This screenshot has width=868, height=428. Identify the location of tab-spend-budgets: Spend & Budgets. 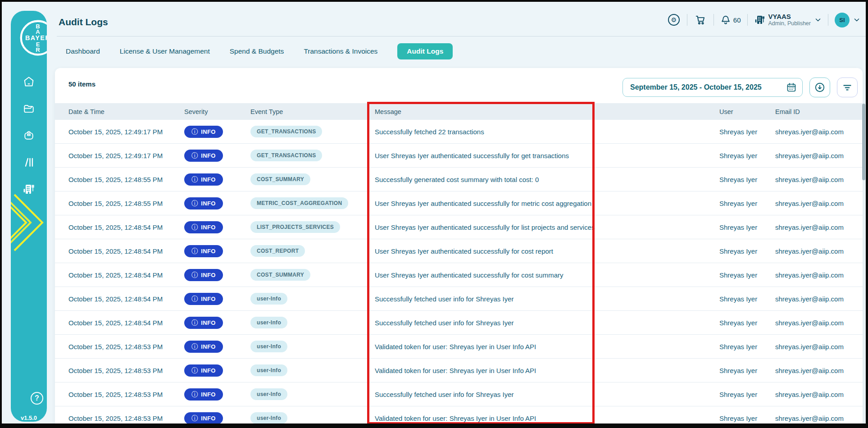
(257, 51).